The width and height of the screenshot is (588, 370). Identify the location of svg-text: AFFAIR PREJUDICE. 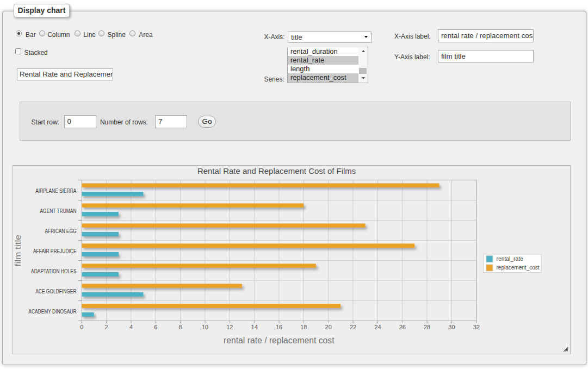
(55, 251).